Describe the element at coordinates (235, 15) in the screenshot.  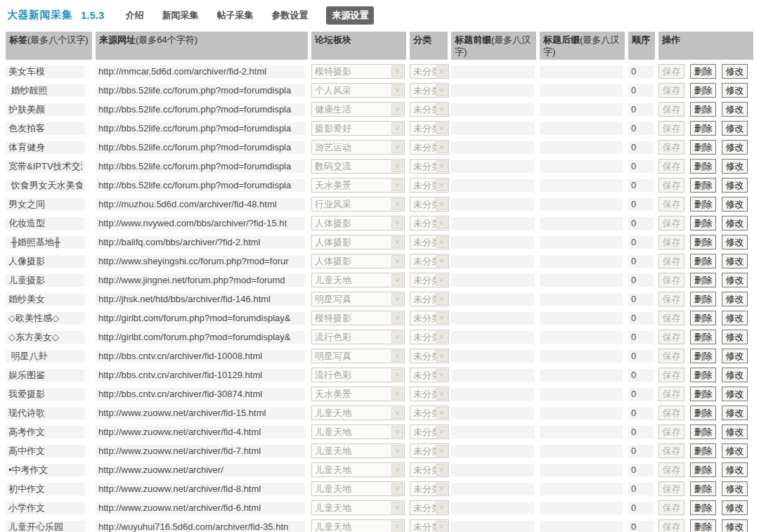
I see `nav-item-post-collect: 帖子采集` at that location.